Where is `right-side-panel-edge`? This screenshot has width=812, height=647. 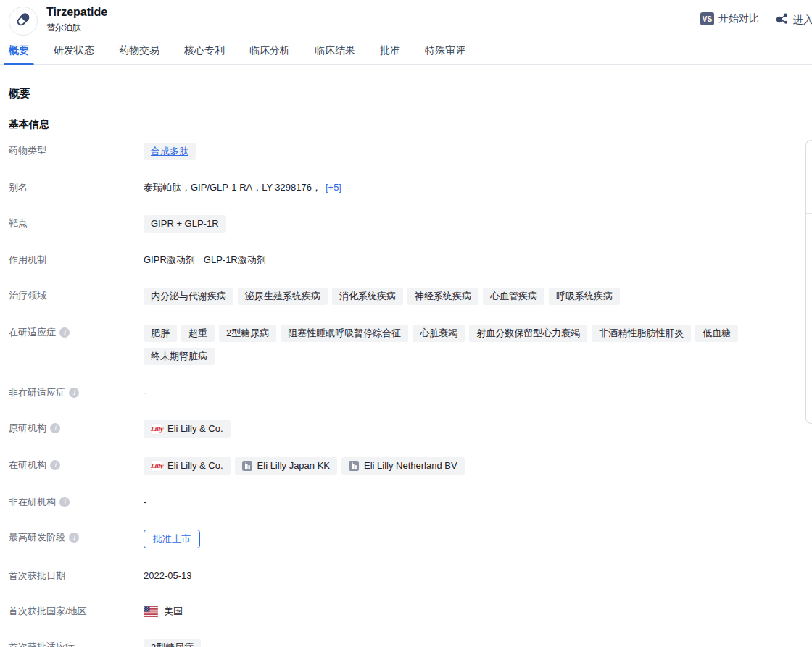 right-side-panel-edge is located at coordinates (809, 282).